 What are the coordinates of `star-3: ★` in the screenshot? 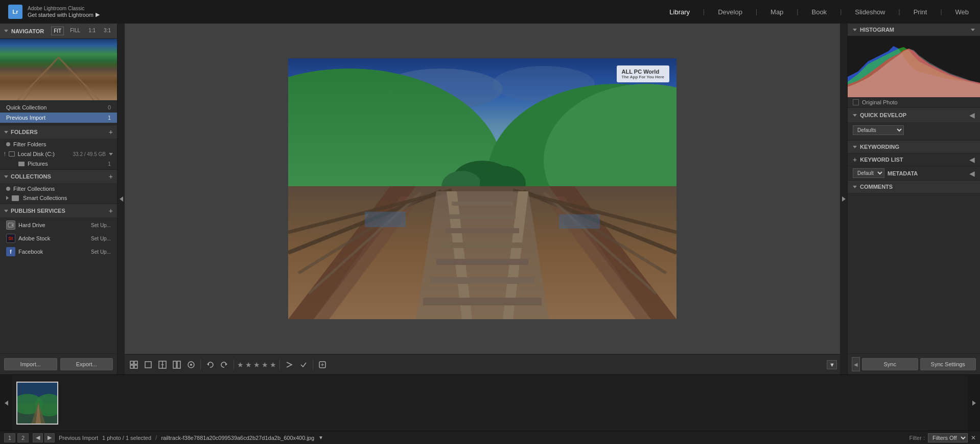 It's located at (256, 365).